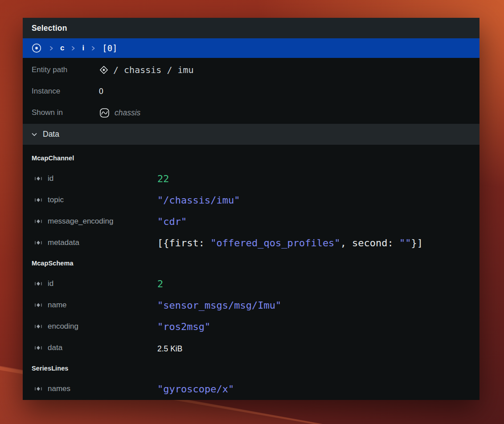 This screenshot has height=424, width=504. I want to click on component-value-part: }], so click(417, 243).